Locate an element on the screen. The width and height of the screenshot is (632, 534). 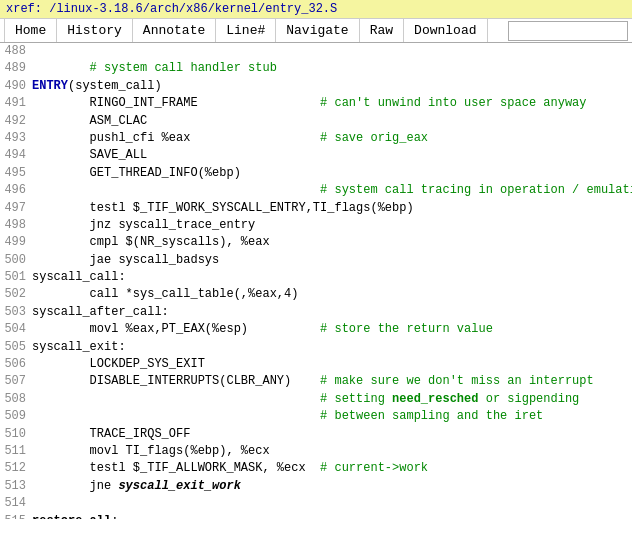
line-content: movl %eax,PT_EAX(%esp) # store the retur… is located at coordinates (262, 330).